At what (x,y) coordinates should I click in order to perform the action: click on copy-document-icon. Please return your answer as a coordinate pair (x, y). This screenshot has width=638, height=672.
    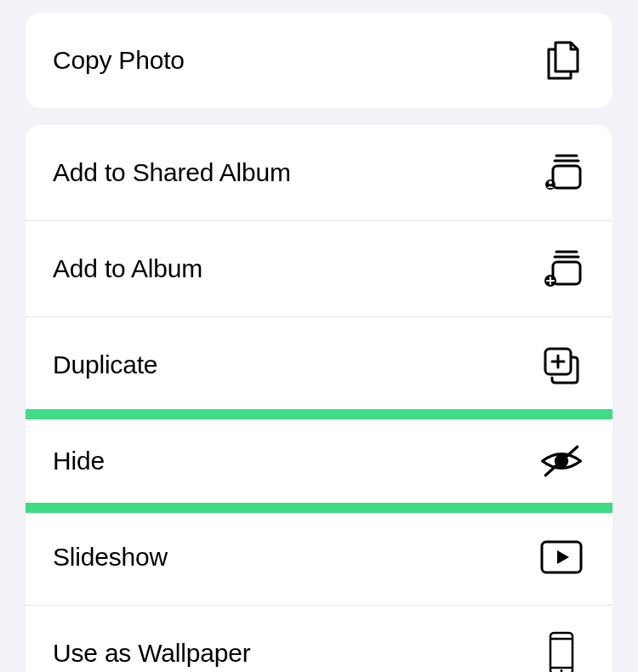
    Looking at the image, I should click on (561, 60).